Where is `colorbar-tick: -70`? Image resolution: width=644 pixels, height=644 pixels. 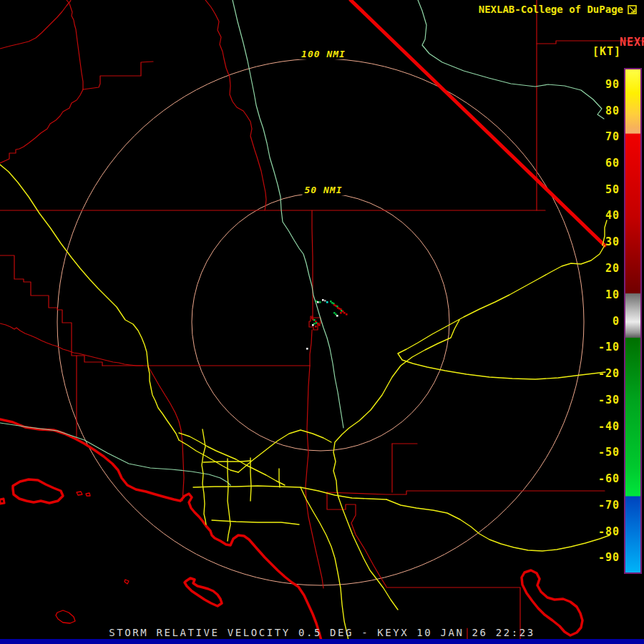 colorbar-tick: -70 is located at coordinates (598, 505).